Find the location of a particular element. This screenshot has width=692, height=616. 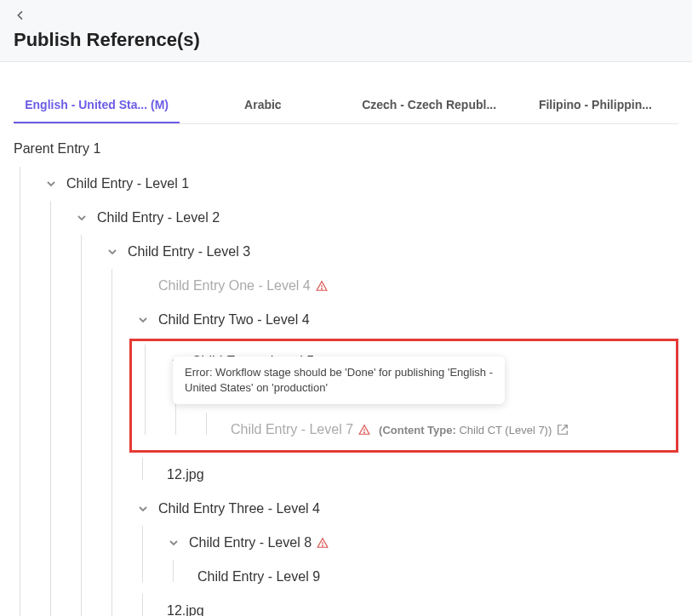

page-title: Publish Reference(s) is located at coordinates (346, 40).